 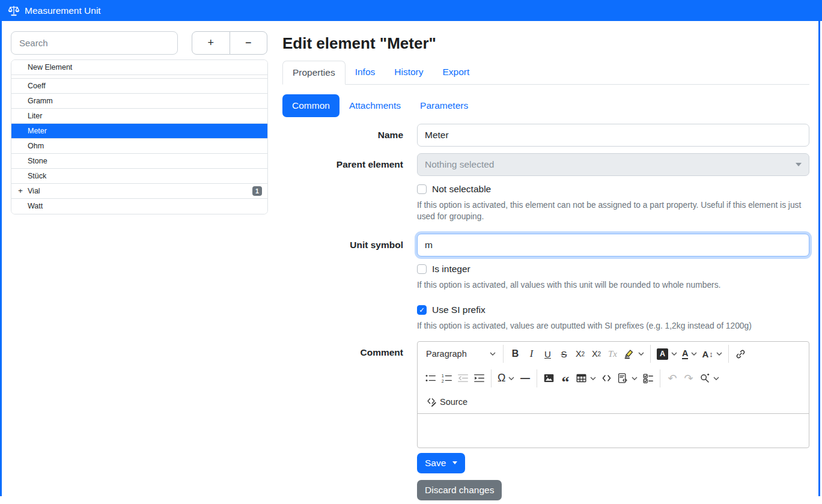 What do you see at coordinates (411, 11) in the screenshot?
I see `navbar: Measurement Unit` at bounding box center [411, 11].